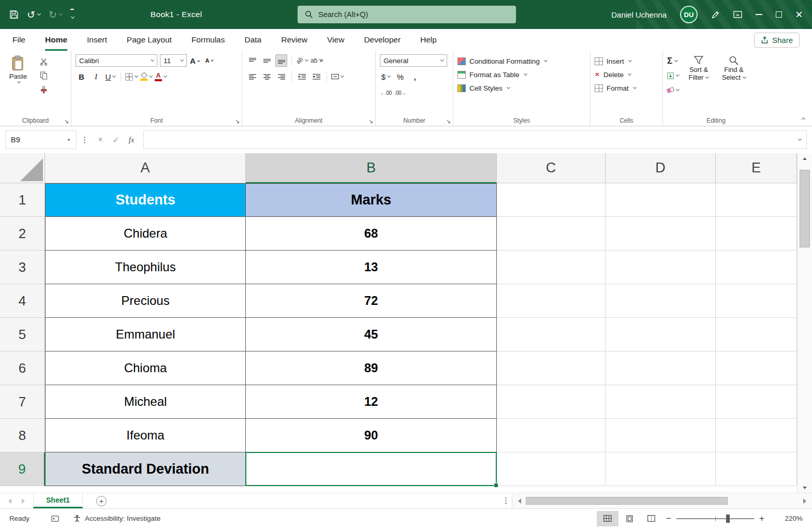 The image size is (812, 528). I want to click on zoom-out-button: −, so click(669, 519).